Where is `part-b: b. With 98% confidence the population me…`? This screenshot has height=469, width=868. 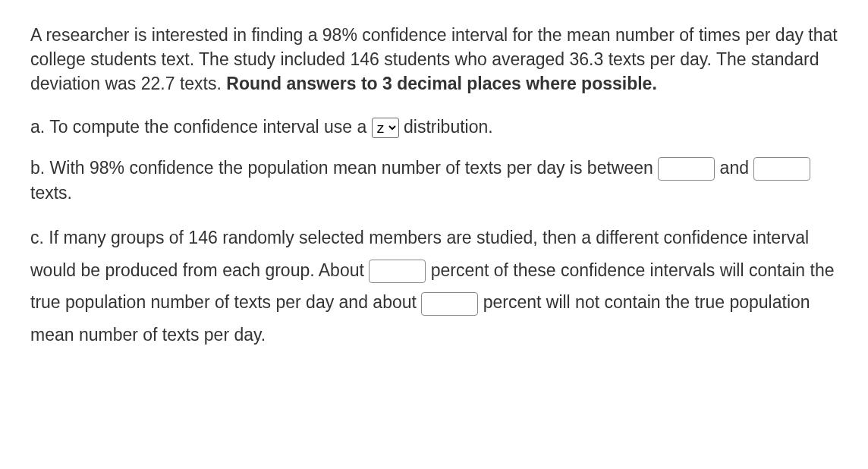
part-b: b. With 98% confidence the population me… is located at coordinates (434, 181).